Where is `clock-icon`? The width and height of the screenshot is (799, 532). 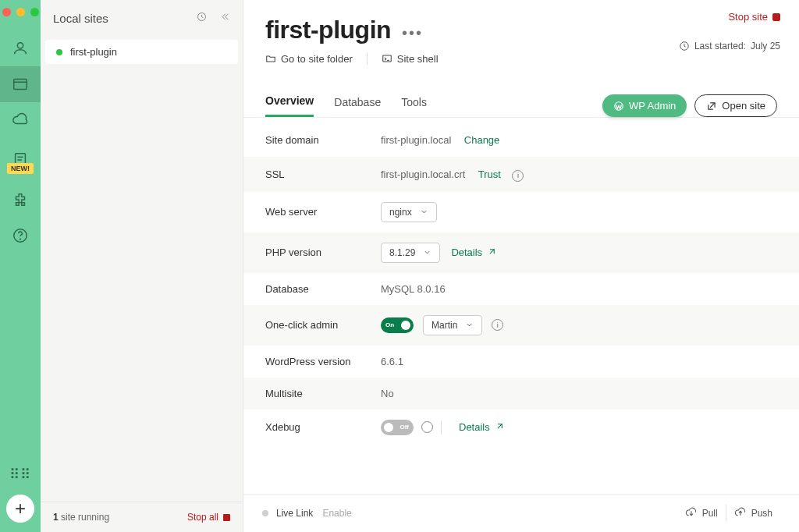 clock-icon is located at coordinates (684, 46).